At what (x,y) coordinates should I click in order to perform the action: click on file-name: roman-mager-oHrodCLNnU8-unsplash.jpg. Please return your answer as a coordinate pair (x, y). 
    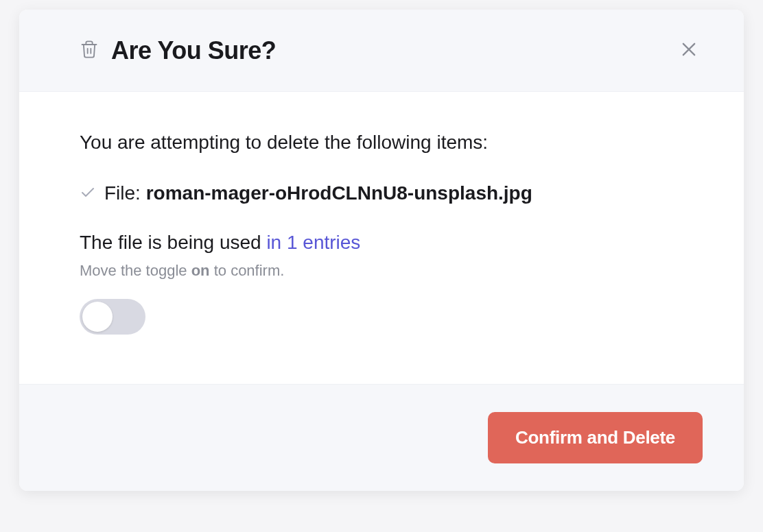
    Looking at the image, I should click on (339, 193).